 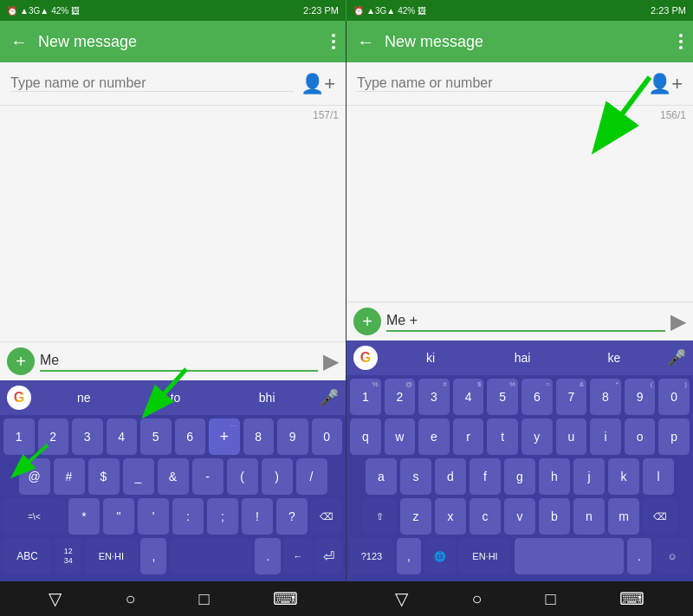 I want to click on rkey-r: r, so click(x=469, y=437).